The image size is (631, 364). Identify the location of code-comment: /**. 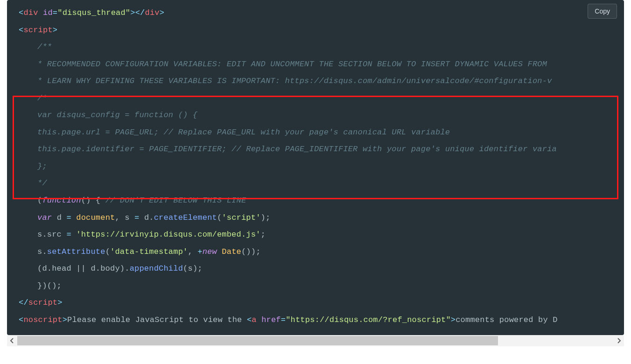
(316, 48).